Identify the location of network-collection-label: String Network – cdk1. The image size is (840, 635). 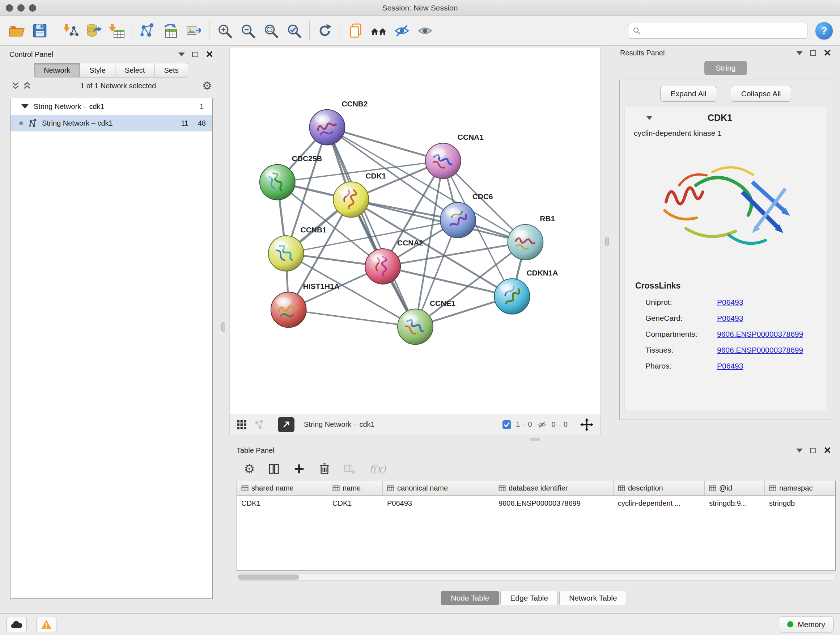
(69, 107).